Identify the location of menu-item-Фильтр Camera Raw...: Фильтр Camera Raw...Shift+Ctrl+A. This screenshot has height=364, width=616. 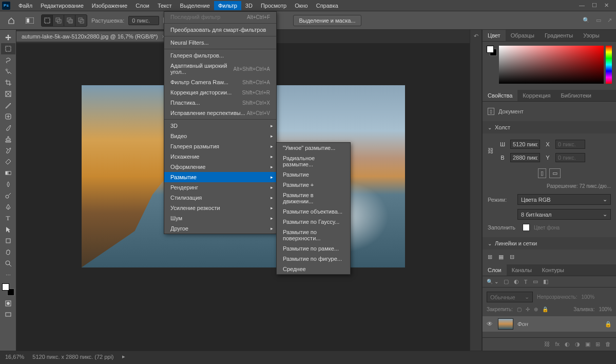
(220, 82).